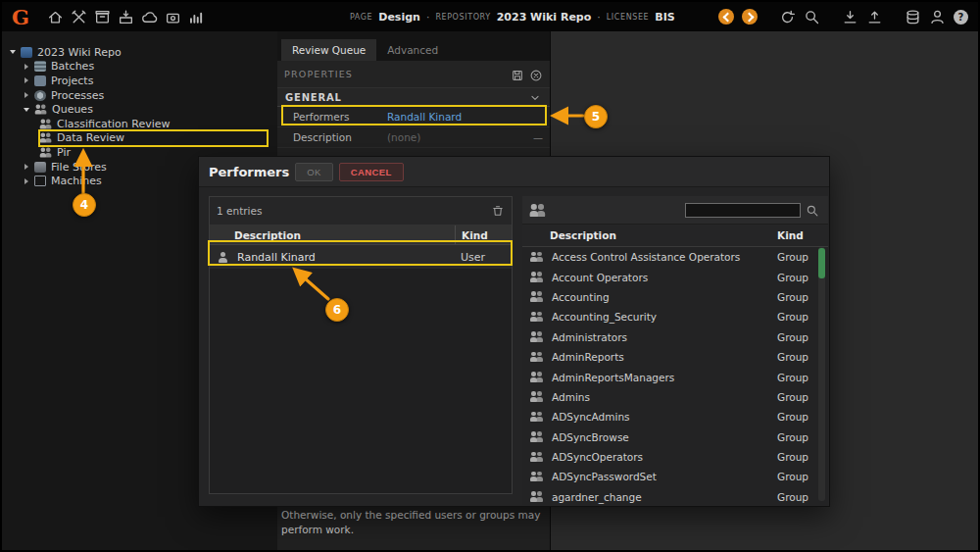  I want to click on selected-table-header: Description Kind, so click(361, 235).